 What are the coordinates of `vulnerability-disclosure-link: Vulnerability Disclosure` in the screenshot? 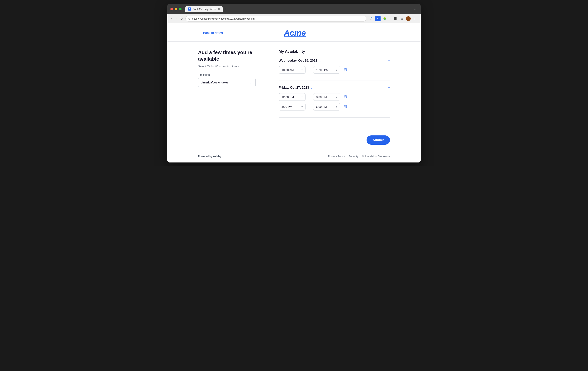 It's located at (376, 156).